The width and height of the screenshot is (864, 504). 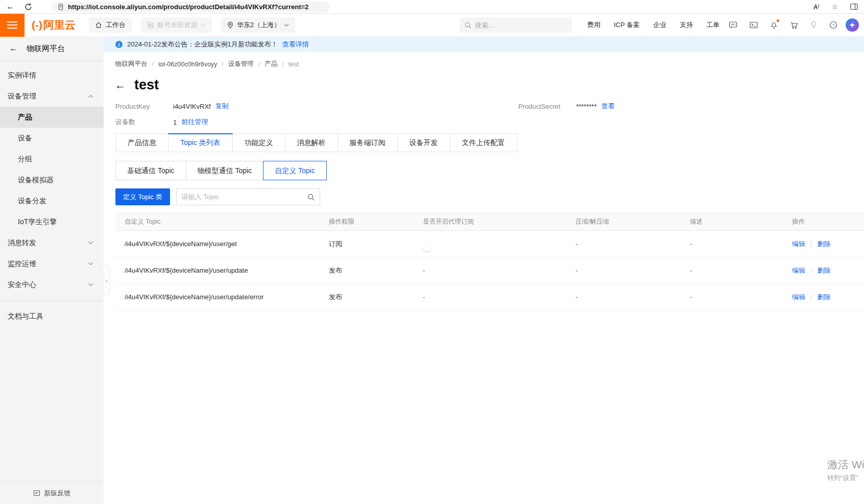 I want to click on sidebar-item-security-center: 安全中心, so click(x=52, y=285).